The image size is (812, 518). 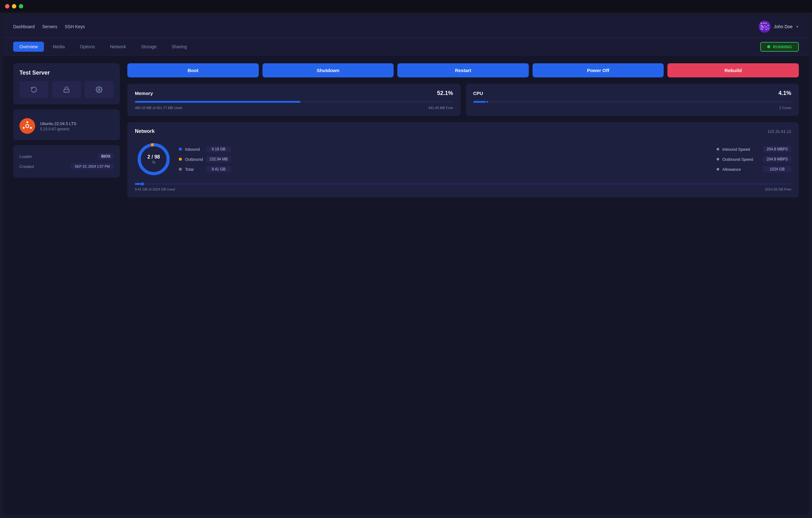 I want to click on outbound-label: Outbound, so click(x=194, y=159).